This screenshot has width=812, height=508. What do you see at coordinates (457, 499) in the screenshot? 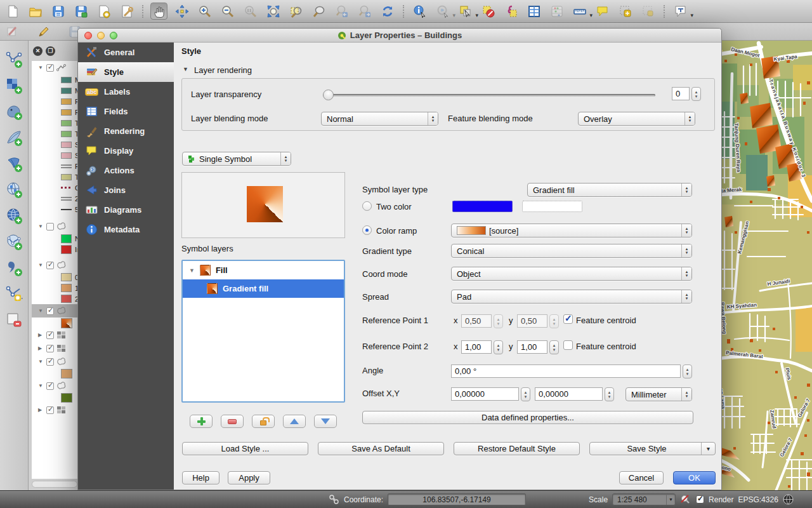
I see `coordinate-field: 106.83507,-6.17149` at bounding box center [457, 499].